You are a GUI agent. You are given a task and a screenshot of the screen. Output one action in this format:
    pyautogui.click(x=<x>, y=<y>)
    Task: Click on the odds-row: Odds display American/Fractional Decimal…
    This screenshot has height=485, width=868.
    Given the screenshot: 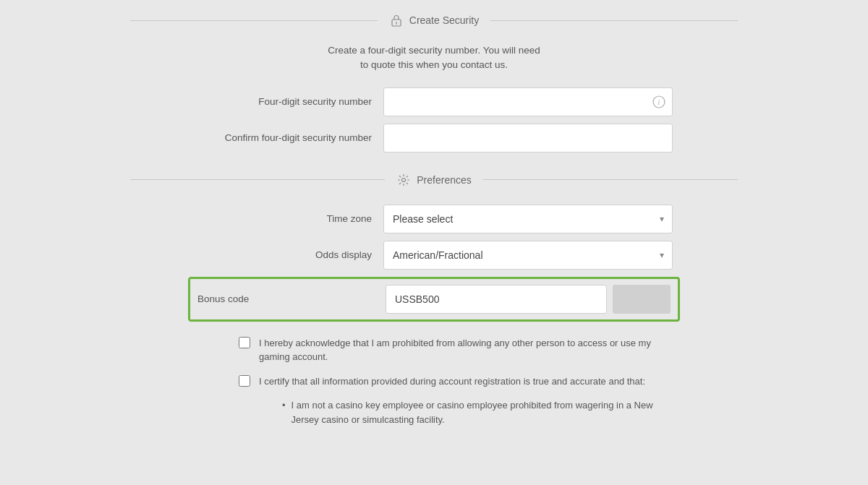 What is the action you would take?
    pyautogui.click(x=434, y=255)
    